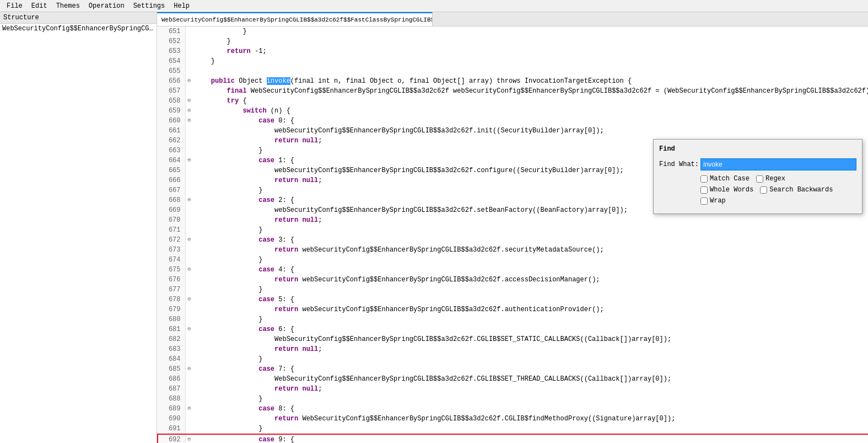  Describe the element at coordinates (171, 91) in the screenshot. I see `line-number: 657` at that location.